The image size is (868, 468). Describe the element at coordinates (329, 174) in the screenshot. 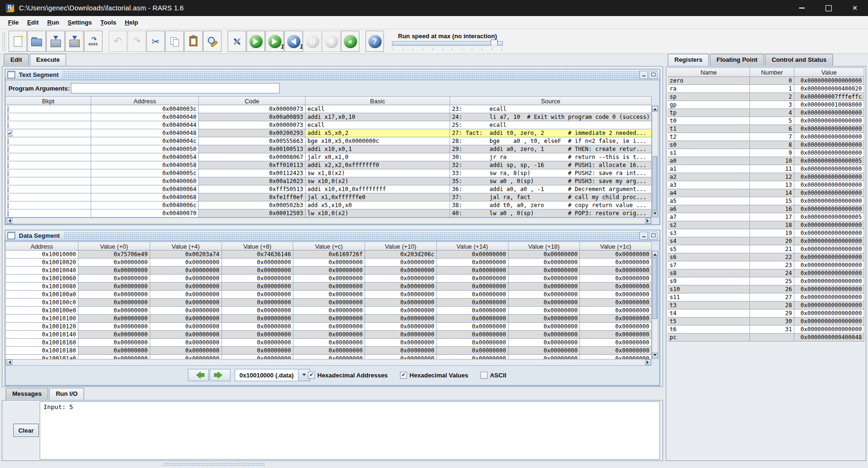

I see `text-row: 0x0040005c0x00112423sw x1,8(x2)33: sw ra…` at that location.